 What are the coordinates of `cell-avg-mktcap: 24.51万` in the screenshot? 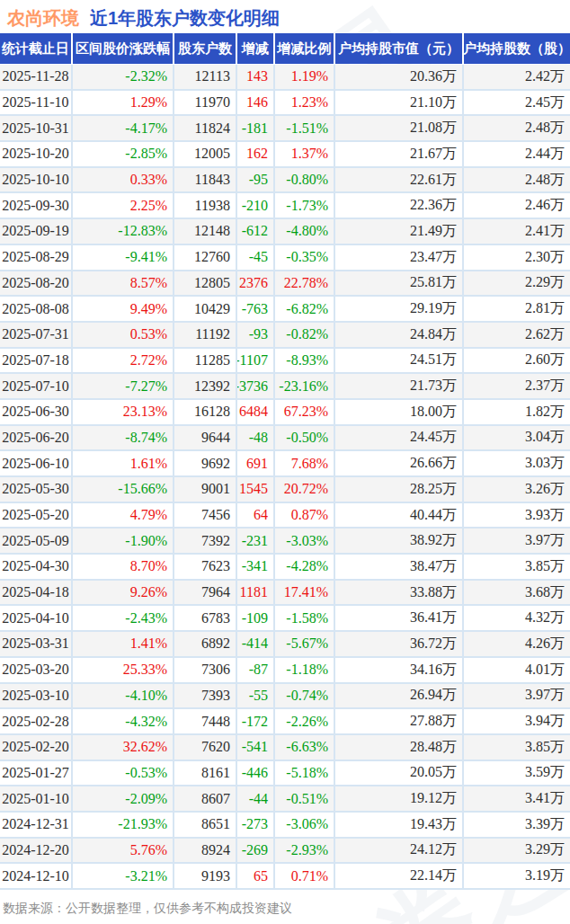 It's located at (399, 361).